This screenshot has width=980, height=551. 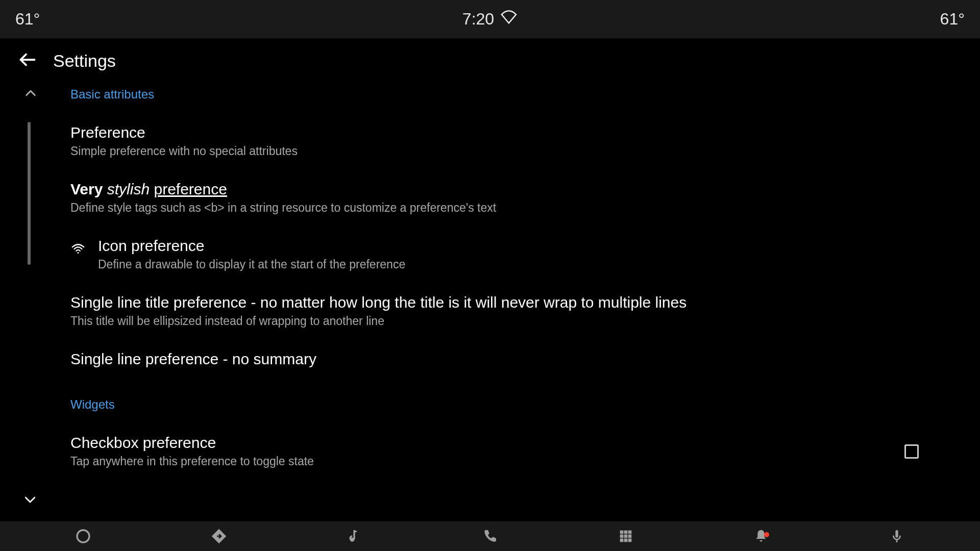 I want to click on preference-single-line-no-summary: Single line preference - no summary, so click(x=510, y=366).